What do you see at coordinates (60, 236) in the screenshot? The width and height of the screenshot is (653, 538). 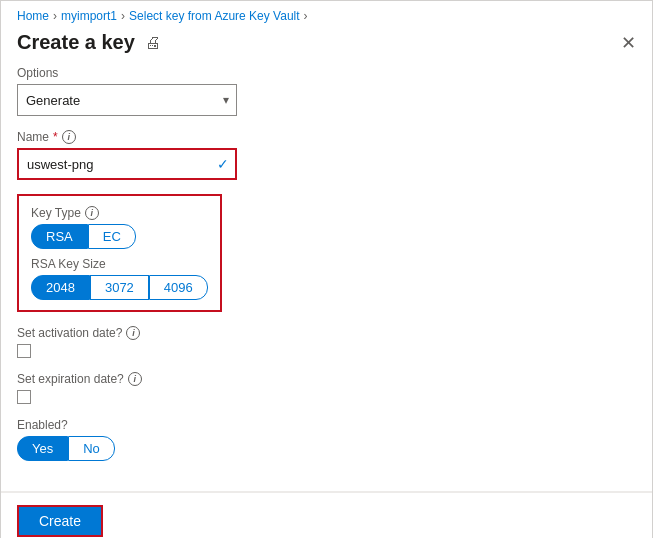 I see `key-type-rsa-button: RSA` at bounding box center [60, 236].